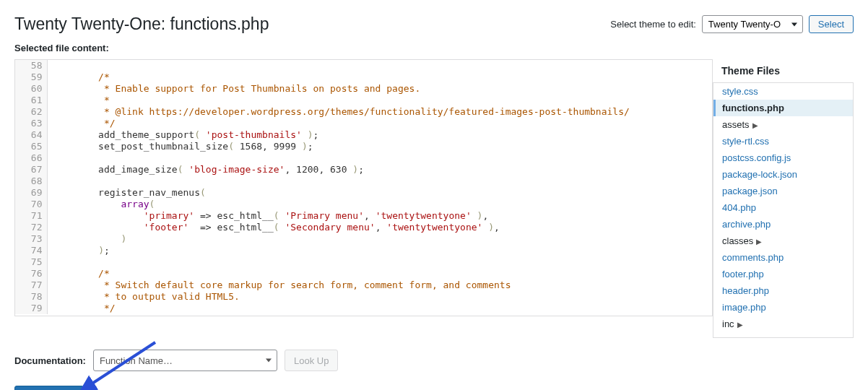 This screenshot has width=868, height=390. I want to click on line-number: 79, so click(31, 308).